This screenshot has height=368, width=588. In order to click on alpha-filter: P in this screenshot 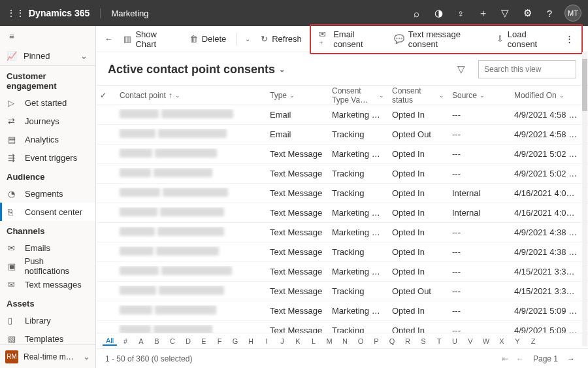, I will do `click(376, 341)`.